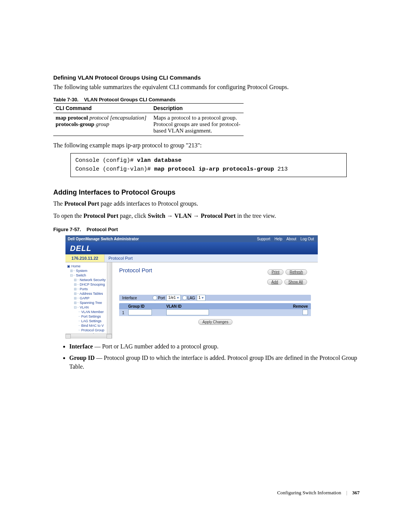 This screenshot has height=532, width=411. What do you see at coordinates (174, 298) in the screenshot?
I see `port-select: 1/e1` at bounding box center [174, 298].